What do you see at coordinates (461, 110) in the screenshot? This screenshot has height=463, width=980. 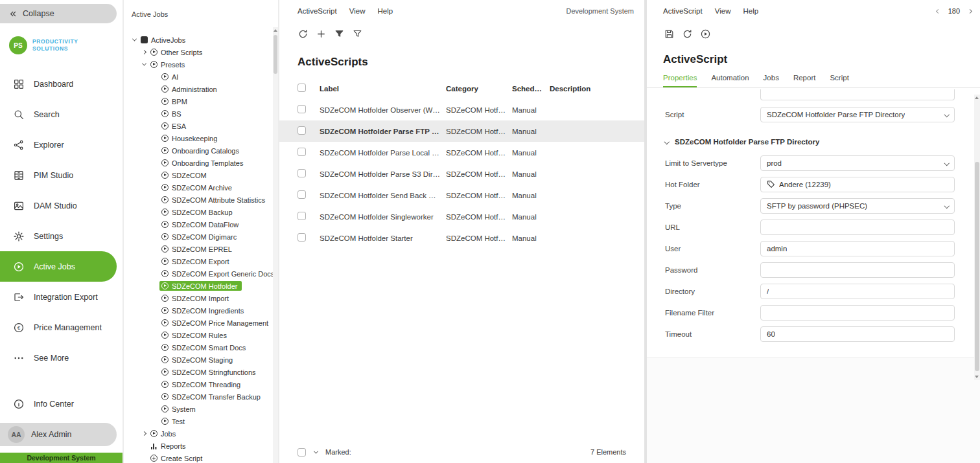 I see `script-row: SDZeCOM Hotfolder Observer (Worker) SDZe…` at bounding box center [461, 110].